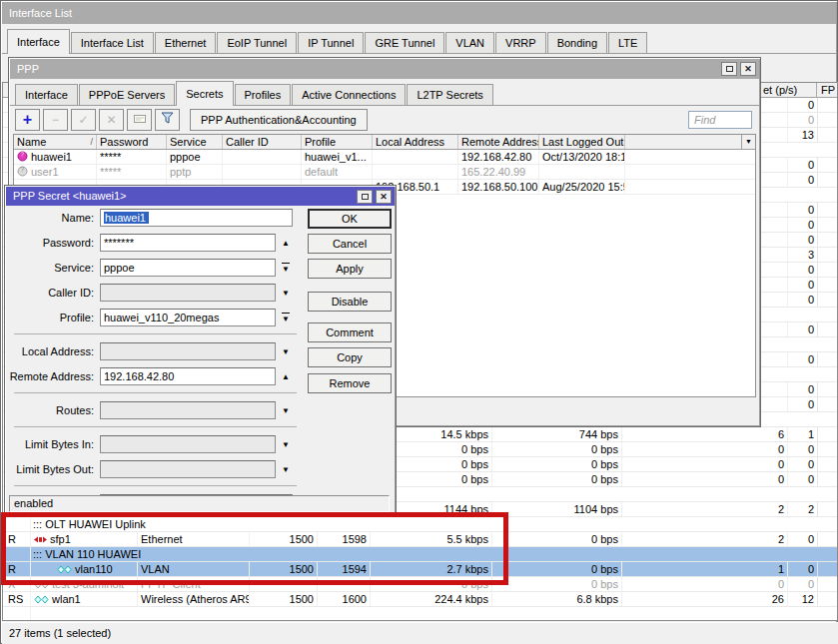 This screenshot has width=838, height=644. Describe the element at coordinates (127, 94) in the screenshot. I see `ppp-tab-pppoe-servers: PPPoE Servers` at that location.